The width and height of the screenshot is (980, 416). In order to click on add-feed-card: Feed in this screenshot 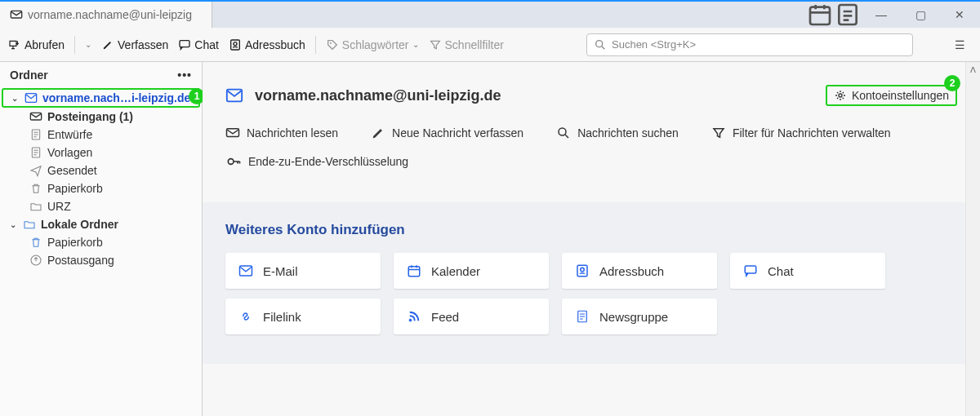, I will do `click(471, 316)`.